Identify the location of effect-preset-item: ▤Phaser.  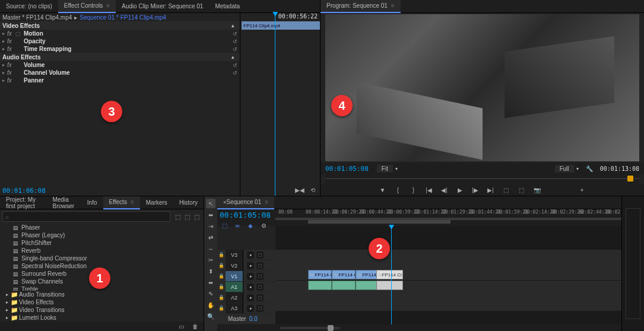
(102, 228).